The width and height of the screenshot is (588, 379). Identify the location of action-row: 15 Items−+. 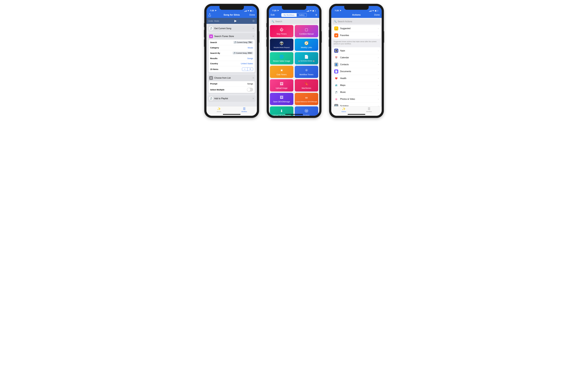
(232, 69).